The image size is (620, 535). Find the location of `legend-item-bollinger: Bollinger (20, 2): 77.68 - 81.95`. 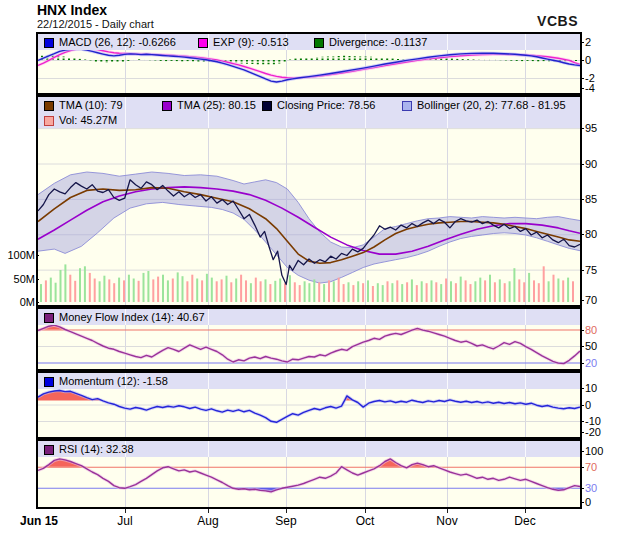

legend-item-bollinger: Bollinger (20, 2): 77.68 - 81.95 is located at coordinates (484, 106).